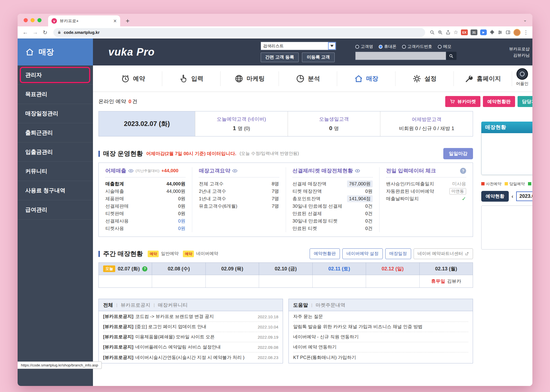  I want to click on reservation-board-button: 예약현황판, so click(499, 102).